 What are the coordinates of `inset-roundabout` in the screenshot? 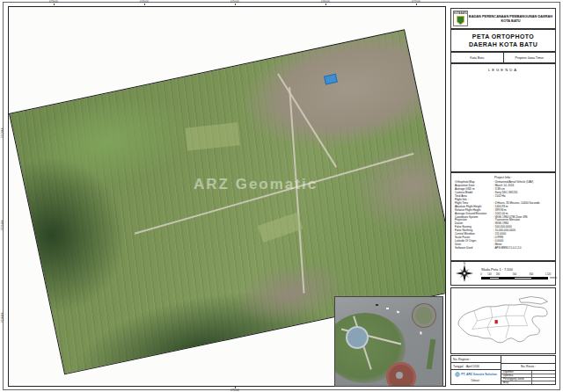 It's located at (424, 316).